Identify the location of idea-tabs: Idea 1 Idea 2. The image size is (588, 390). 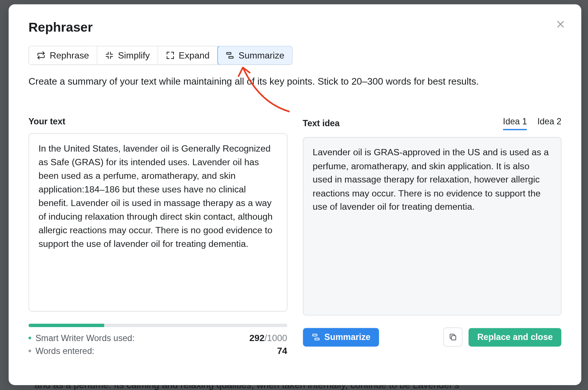
(532, 123).